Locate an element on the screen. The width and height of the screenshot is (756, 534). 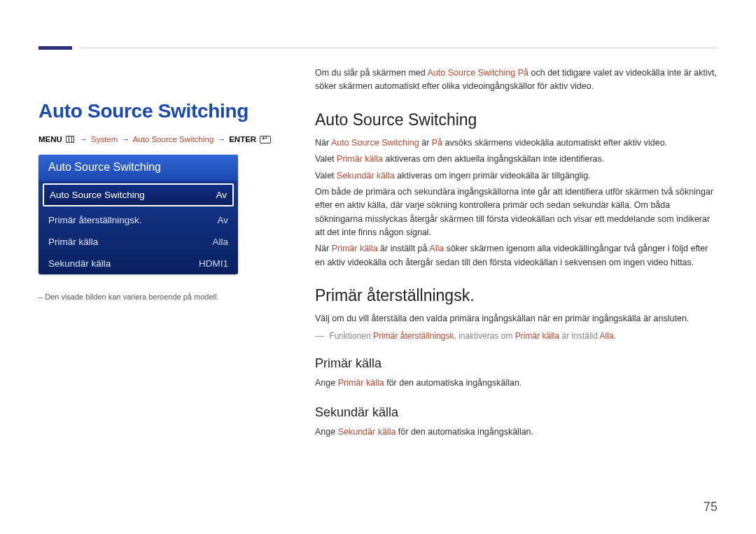
text: är inställd is located at coordinates (581, 336).